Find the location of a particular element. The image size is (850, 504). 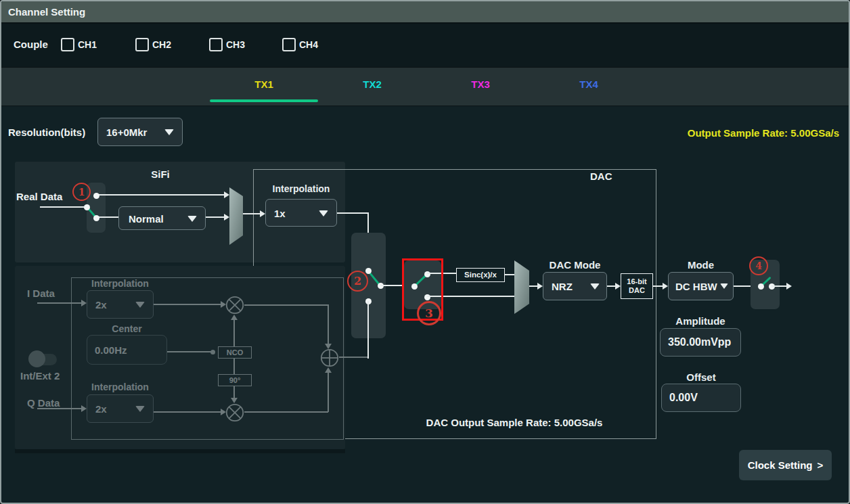

checkbox-ch3-label: CH3 is located at coordinates (236, 45).